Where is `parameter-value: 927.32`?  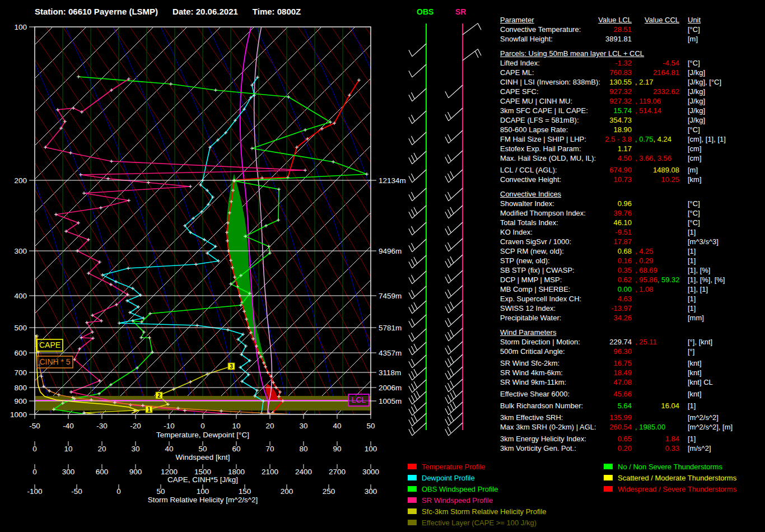 parameter-value: 927.32 is located at coordinates (621, 101).